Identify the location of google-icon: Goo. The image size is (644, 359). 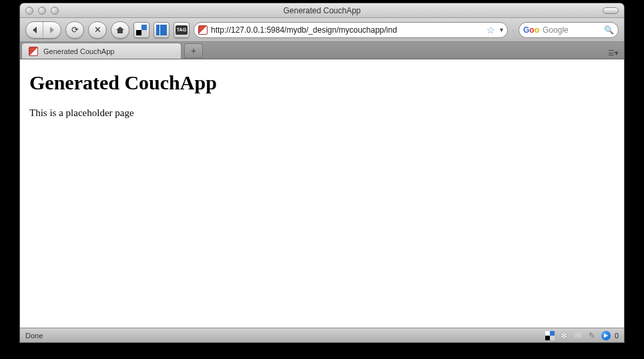
(531, 30).